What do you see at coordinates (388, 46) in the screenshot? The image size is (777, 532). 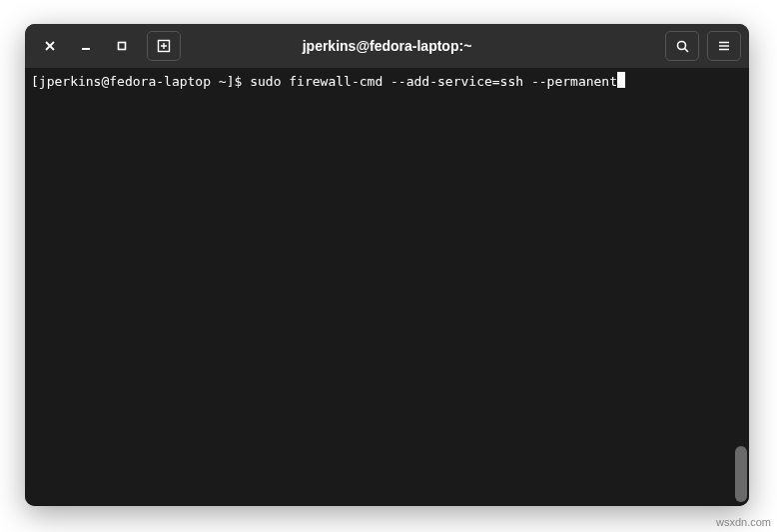 I see `titlebar: jperkins@fedora-laptop:~` at bounding box center [388, 46].